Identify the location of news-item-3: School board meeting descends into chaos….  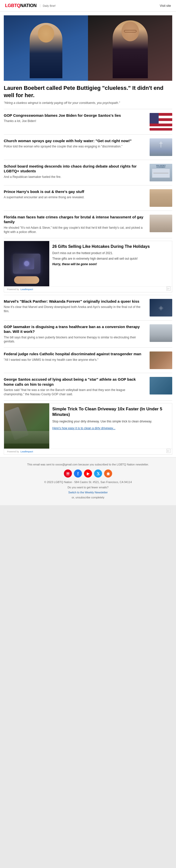
(88, 173).